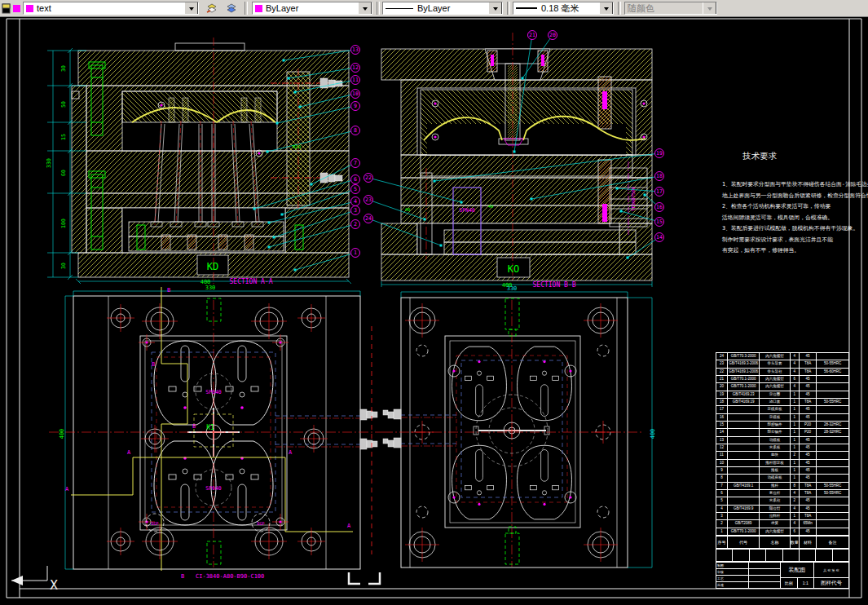  What do you see at coordinates (722, 395) in the screenshot?
I see `bom-cell: 19` at bounding box center [722, 395].